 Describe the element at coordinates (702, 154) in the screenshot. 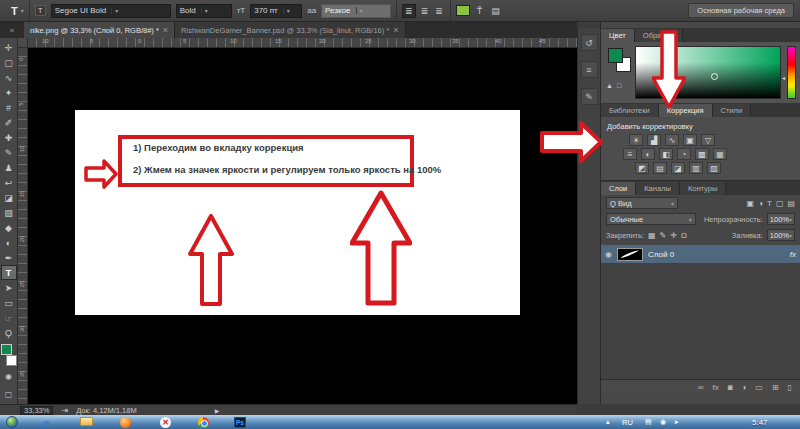

I see `channel-mixer-icon: ▩` at that location.